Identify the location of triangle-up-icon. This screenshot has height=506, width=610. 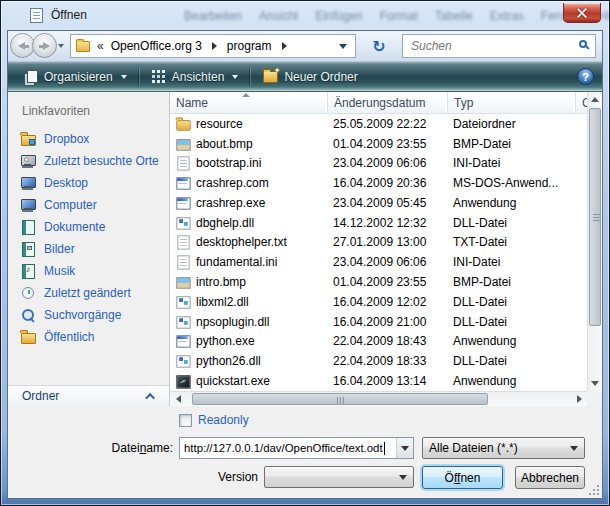
(595, 100).